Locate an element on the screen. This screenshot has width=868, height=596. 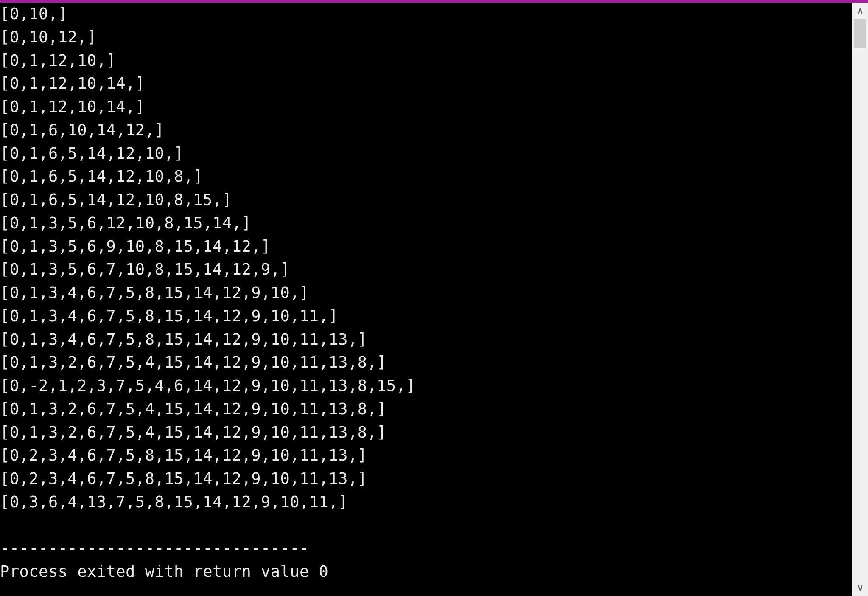
chevron-down-icon: ∨ is located at coordinates (860, 588).